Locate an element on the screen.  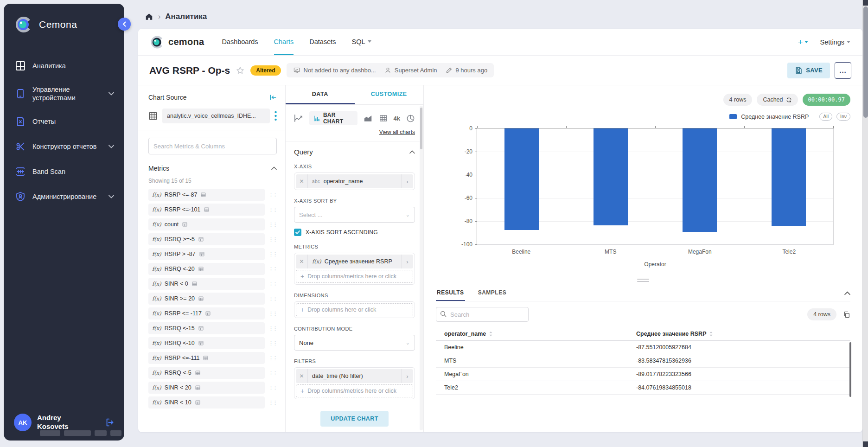
metrics-drop-zone: + Drop columns/metrics here or click is located at coordinates (354, 276).